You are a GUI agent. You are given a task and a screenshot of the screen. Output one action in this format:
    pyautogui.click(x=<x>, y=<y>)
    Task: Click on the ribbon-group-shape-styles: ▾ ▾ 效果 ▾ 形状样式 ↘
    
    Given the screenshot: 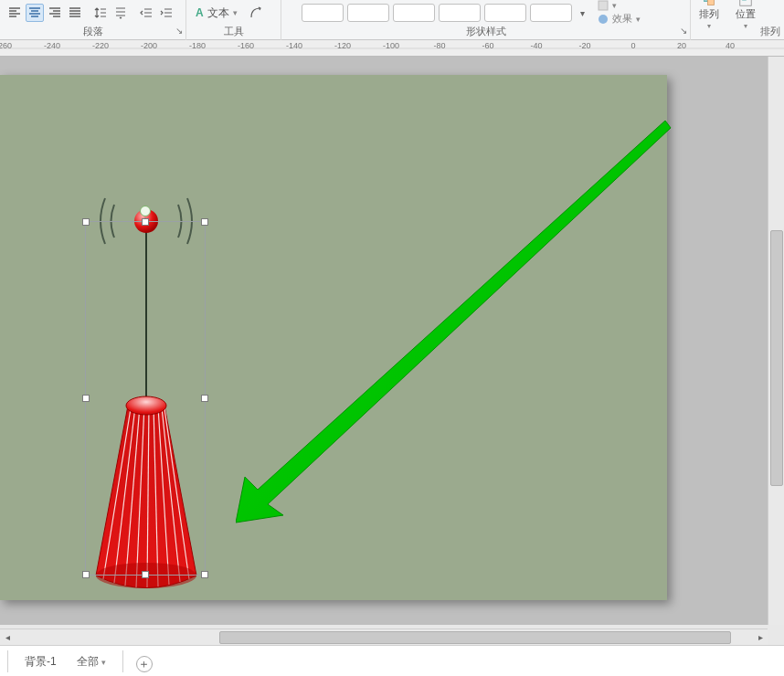 What is the action you would take?
    pyautogui.click(x=486, y=20)
    